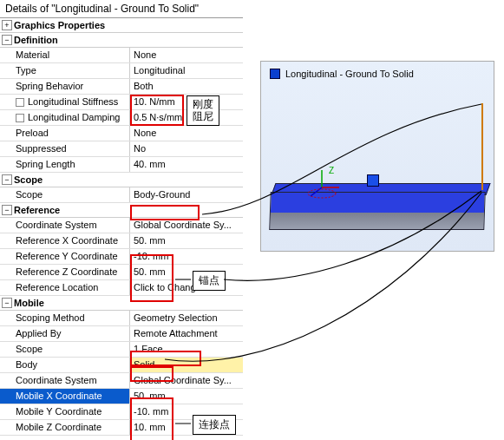  Describe the element at coordinates (121, 9) in the screenshot. I see `panel-title: Details of "Longitudinal - Ground To Sol…` at that location.